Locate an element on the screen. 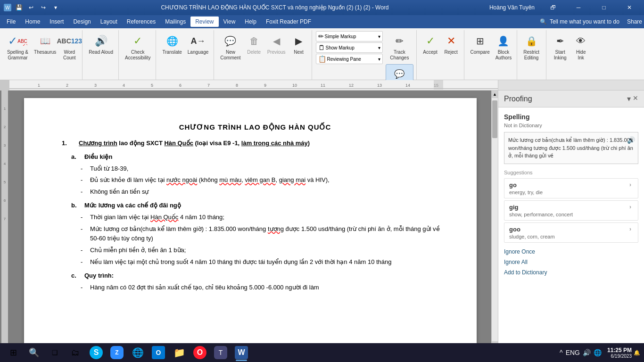  section-b-title: Mức lương và các chế độ đãi ngộ is located at coordinates (133, 206).